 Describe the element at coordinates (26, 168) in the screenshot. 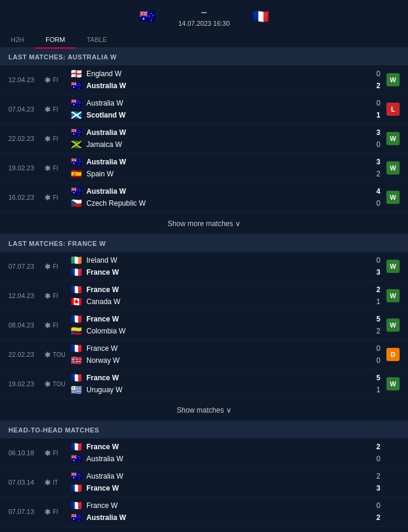

I see `match-date: 19.02.23` at that location.